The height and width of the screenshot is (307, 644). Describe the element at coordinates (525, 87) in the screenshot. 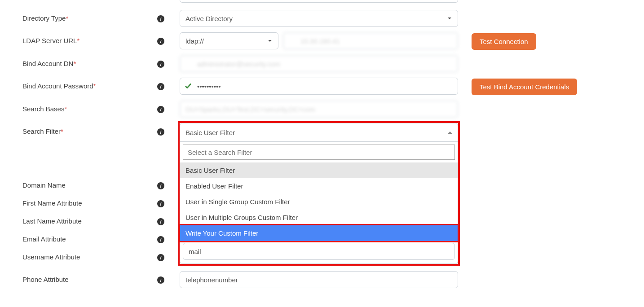

I see `test-bind-credentials-button: Test Bind Account Credentials` at that location.